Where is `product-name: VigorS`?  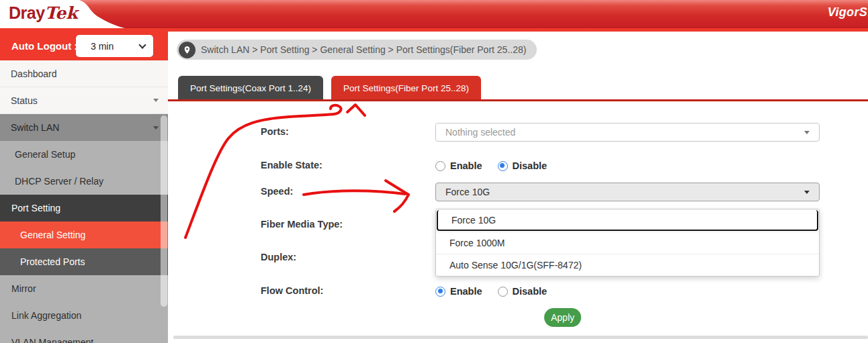
product-name: VigorS is located at coordinates (848, 12).